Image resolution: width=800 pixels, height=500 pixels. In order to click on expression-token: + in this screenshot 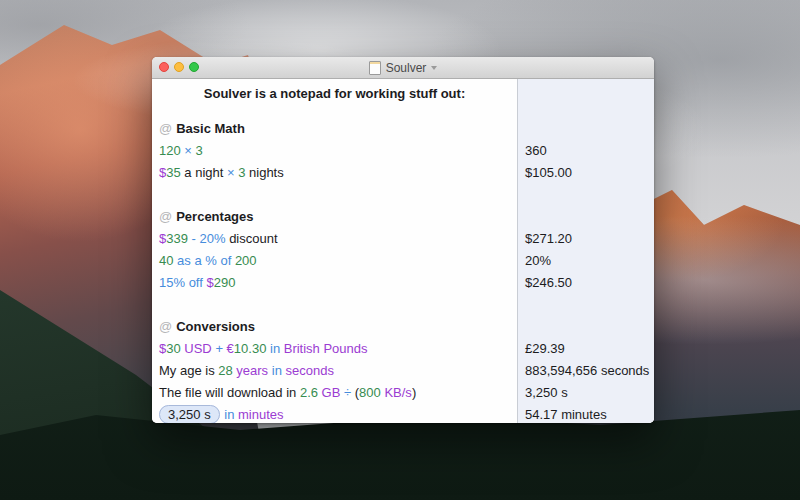, I will do `click(220, 348)`.